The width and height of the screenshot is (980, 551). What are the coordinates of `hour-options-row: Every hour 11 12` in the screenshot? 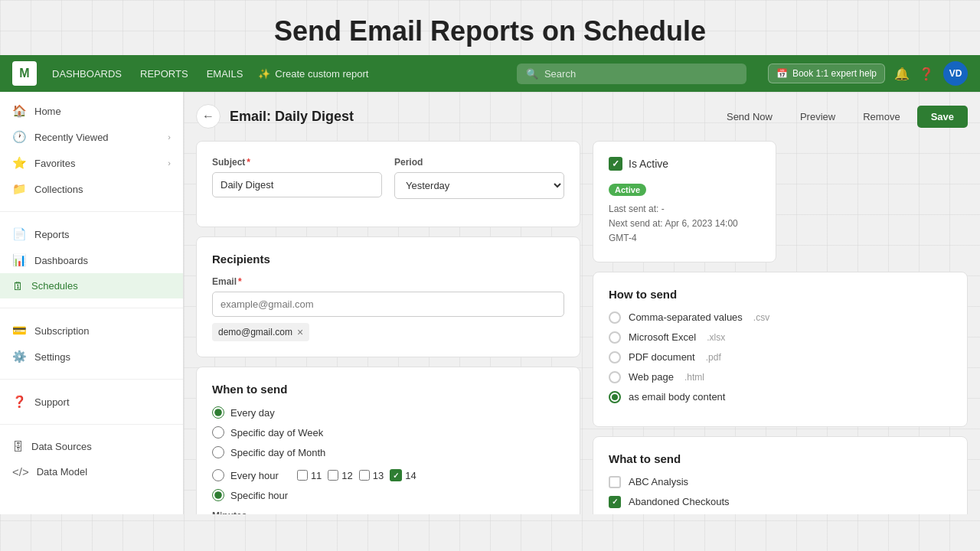 It's located at (388, 475).